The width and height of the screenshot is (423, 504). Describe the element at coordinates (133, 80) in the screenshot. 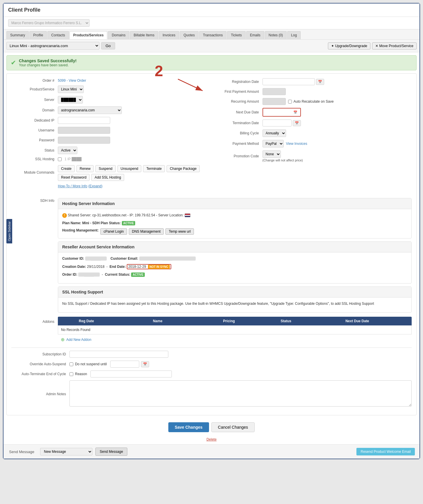

I see `order-value: 5099 - View Order` at that location.